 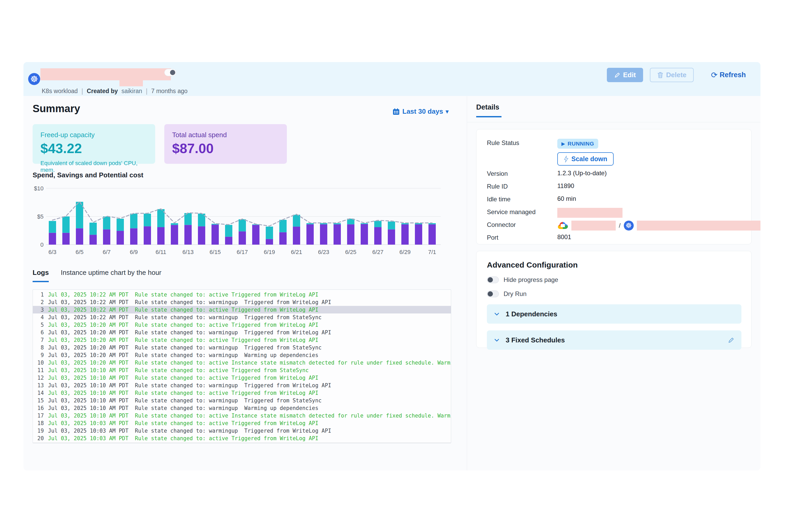 I want to click on rule-status-label: Rule Status, so click(x=522, y=142).